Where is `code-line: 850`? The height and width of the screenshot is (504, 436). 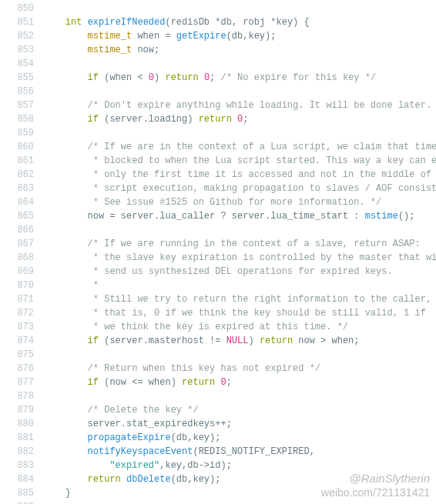 code-line: 850 is located at coordinates (218, 8).